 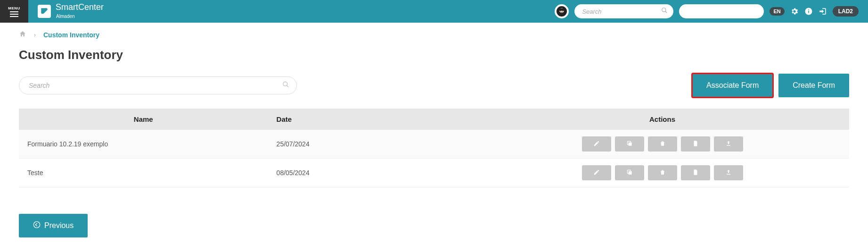 I want to click on secondary-input, so click(x=721, y=11).